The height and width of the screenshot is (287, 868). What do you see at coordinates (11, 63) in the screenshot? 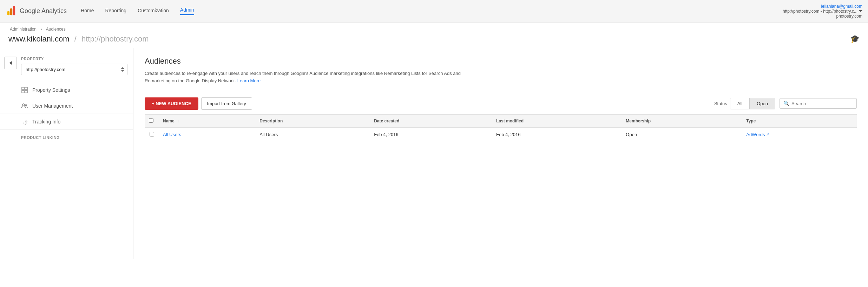
I see `back-arrow-icon` at bounding box center [11, 63].